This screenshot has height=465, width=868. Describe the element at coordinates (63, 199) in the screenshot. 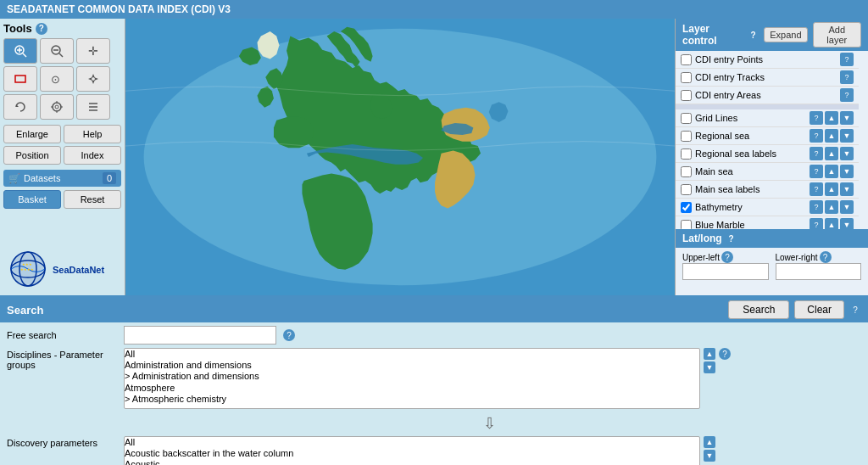

I see `basket-reset: Basket Reset` at that location.